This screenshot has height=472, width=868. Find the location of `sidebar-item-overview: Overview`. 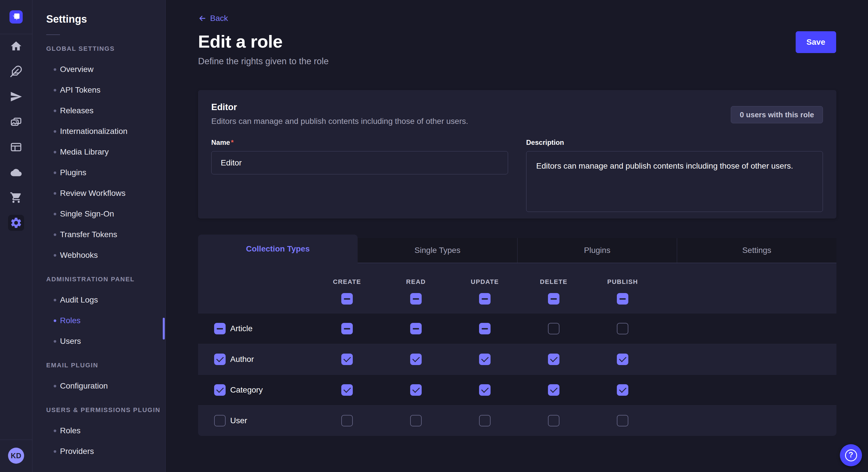

sidebar-item-overview: Overview is located at coordinates (110, 69).